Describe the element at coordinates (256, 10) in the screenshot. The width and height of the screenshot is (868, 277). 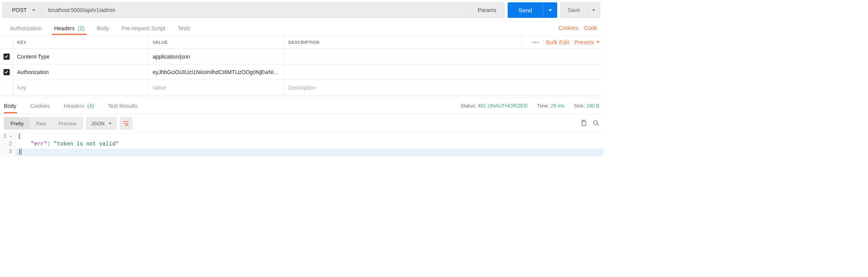
I see `url-input` at that location.